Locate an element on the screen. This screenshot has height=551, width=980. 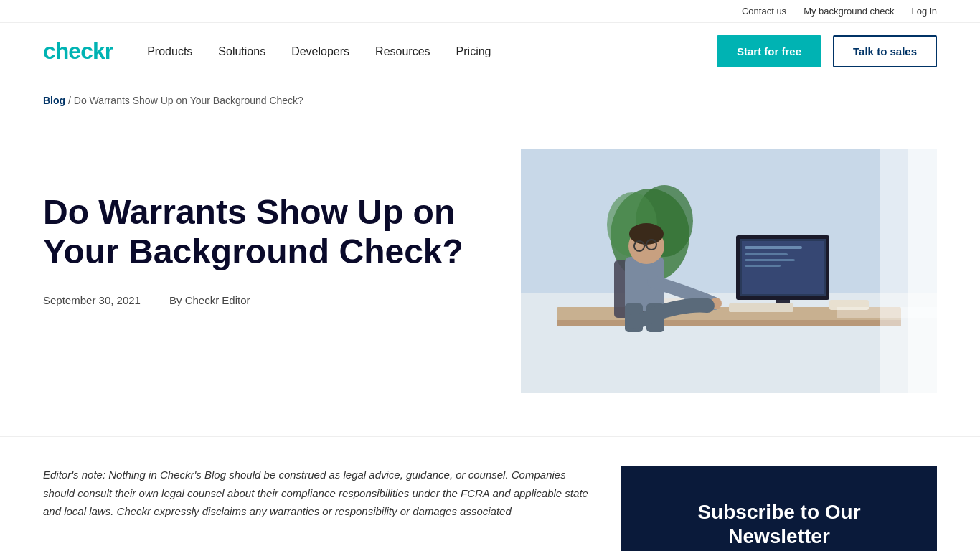
login-link: Log in is located at coordinates (924, 11).